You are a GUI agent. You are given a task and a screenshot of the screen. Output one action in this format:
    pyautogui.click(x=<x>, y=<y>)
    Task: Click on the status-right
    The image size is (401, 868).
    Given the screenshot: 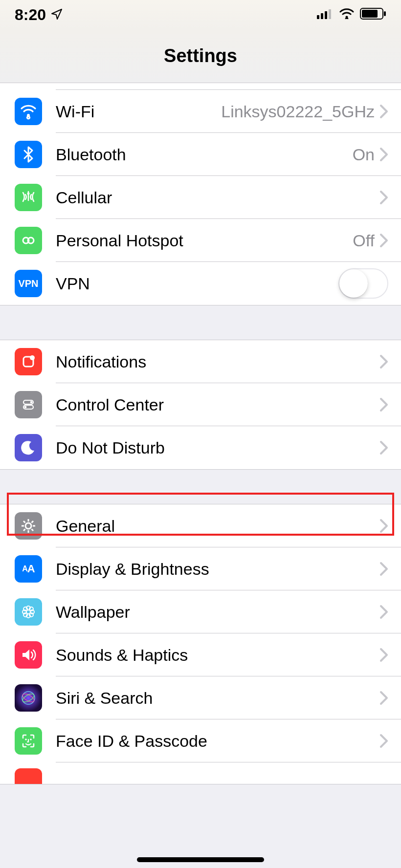 What is the action you would take?
    pyautogui.click(x=352, y=15)
    